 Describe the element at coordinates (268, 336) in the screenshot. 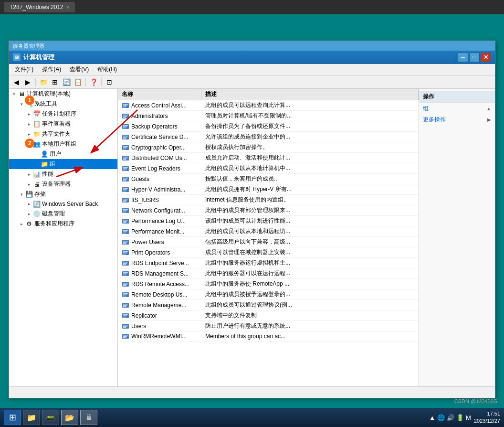

I see `list-row: WinRMRemoteWMI...Members of this group c…` at that location.